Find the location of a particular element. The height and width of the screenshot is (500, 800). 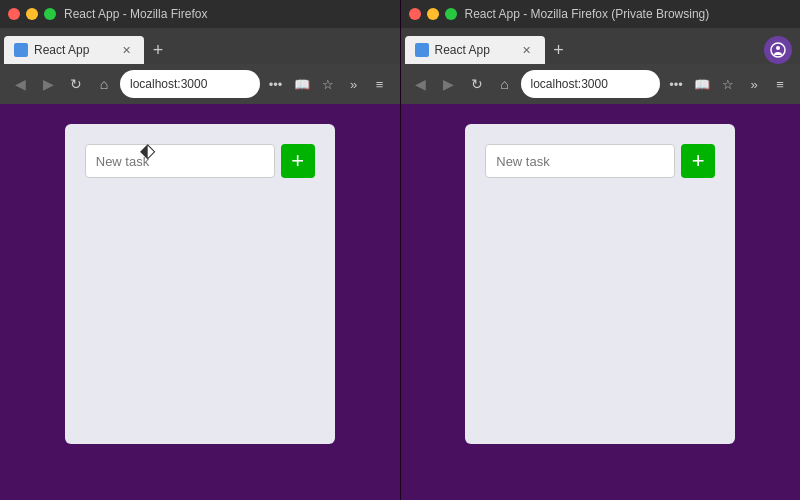

back-button-left: ◀ is located at coordinates (20, 84).